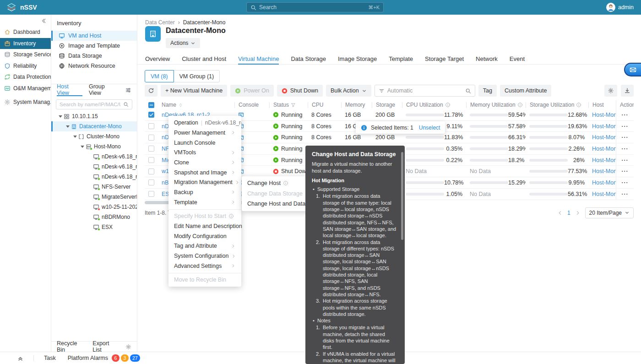 The width and height of the screenshot is (641, 364). What do you see at coordinates (94, 187) in the screenshot?
I see `tree-item-nfs-server: NFS-Server` at bounding box center [94, 187].